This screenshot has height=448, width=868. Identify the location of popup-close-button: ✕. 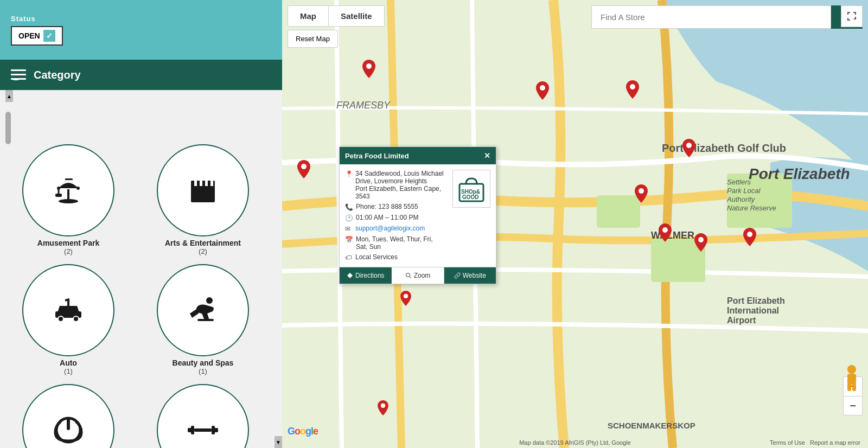
(487, 156).